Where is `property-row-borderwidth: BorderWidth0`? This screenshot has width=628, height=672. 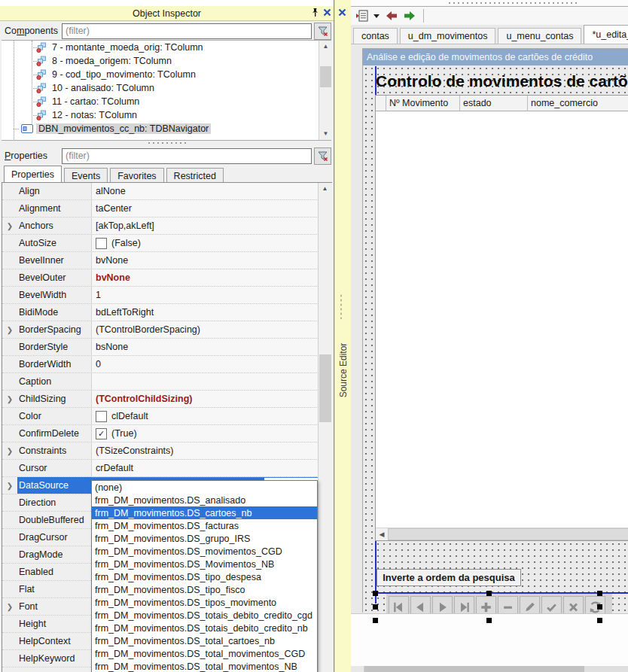
property-row-borderwidth: BorderWidth0 is located at coordinates (167, 364).